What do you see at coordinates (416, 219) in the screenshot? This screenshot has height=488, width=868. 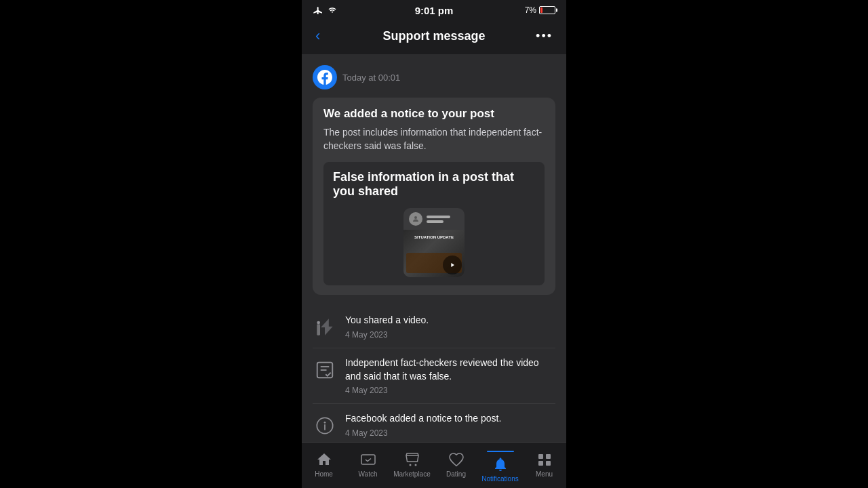 I see `user-avatar-icon` at bounding box center [416, 219].